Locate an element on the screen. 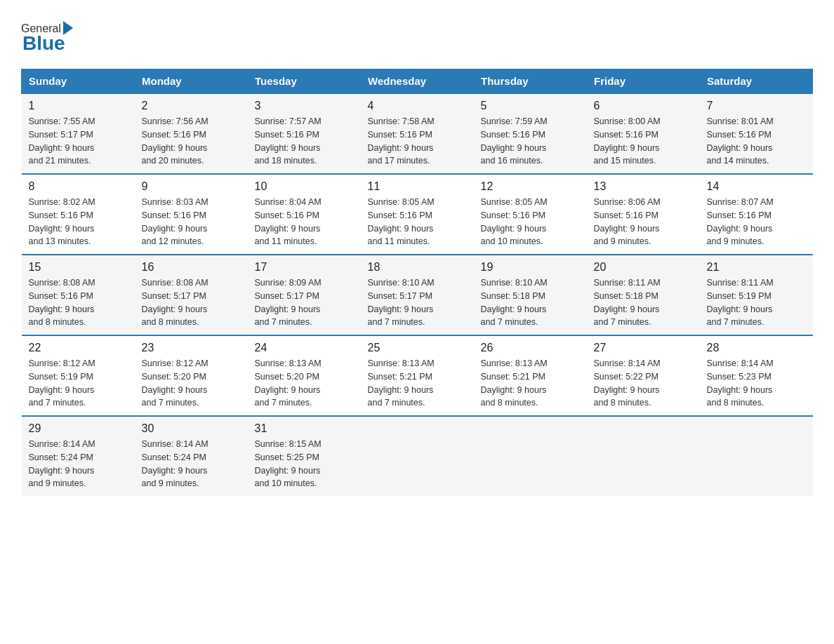 This screenshot has height=644, width=834. week-row-5: 29 Sunrise: 8:14 AMSunset: 5:24 PMDaylig… is located at coordinates (417, 456).